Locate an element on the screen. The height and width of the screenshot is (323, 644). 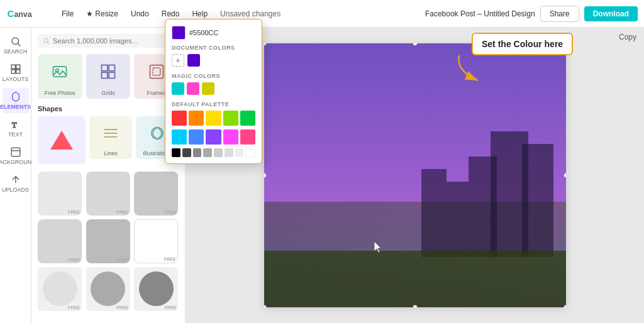
download-button: Download is located at coordinates (611, 14).